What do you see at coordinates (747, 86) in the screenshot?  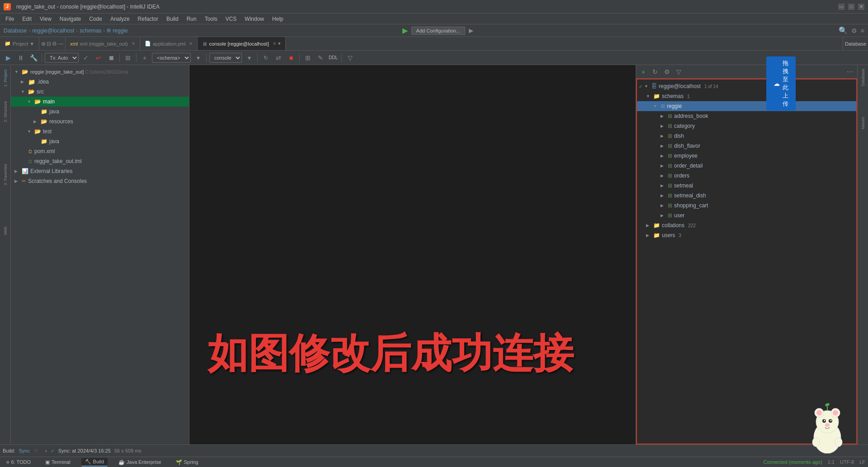 I see `db-item-host: ✓ ▼ 🗄 reggie@localhost 1 of 14` at bounding box center [747, 86].